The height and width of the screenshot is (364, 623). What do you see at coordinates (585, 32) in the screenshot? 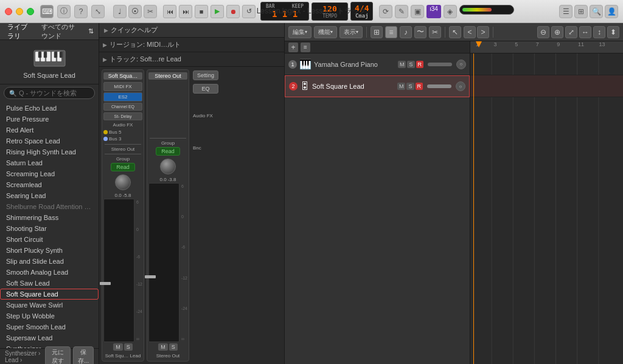
I see `fit-button: ↔` at bounding box center [585, 32].